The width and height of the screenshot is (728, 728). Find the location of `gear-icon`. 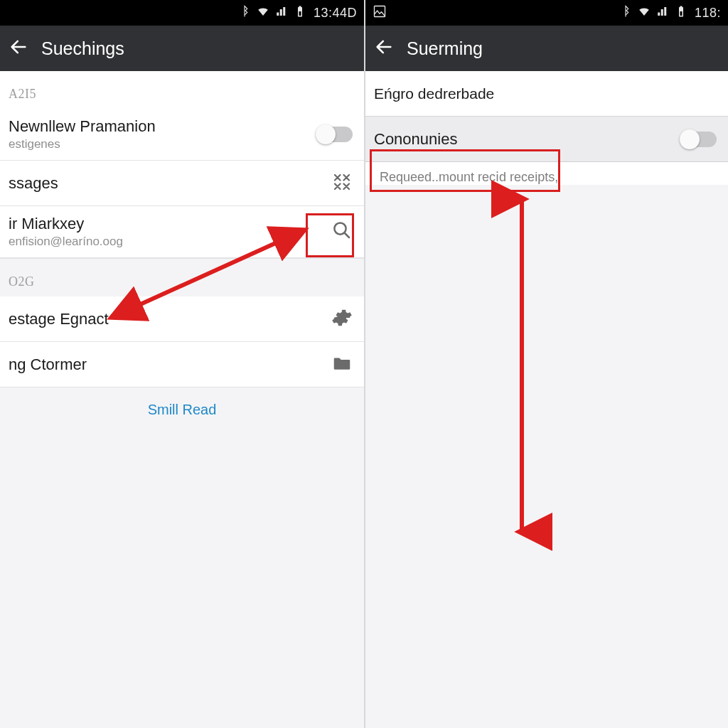

gear-icon is located at coordinates (342, 319).